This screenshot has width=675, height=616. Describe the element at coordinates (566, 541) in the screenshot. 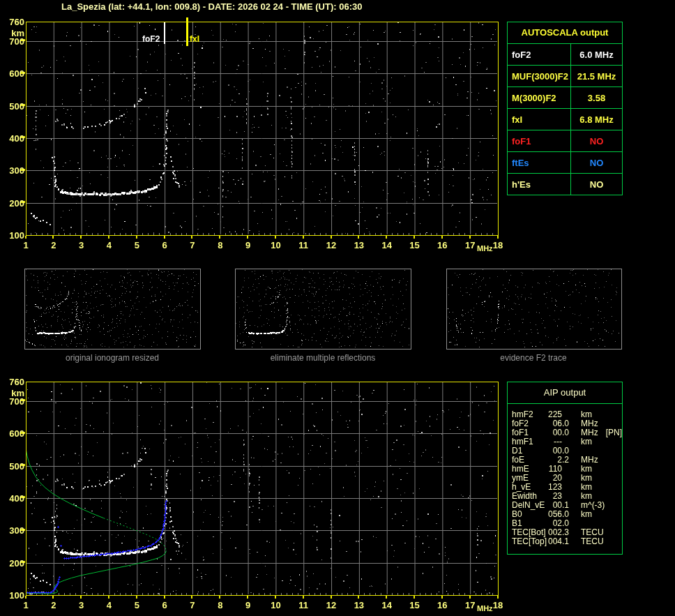

I see `row-value-frac: .1` at that location.